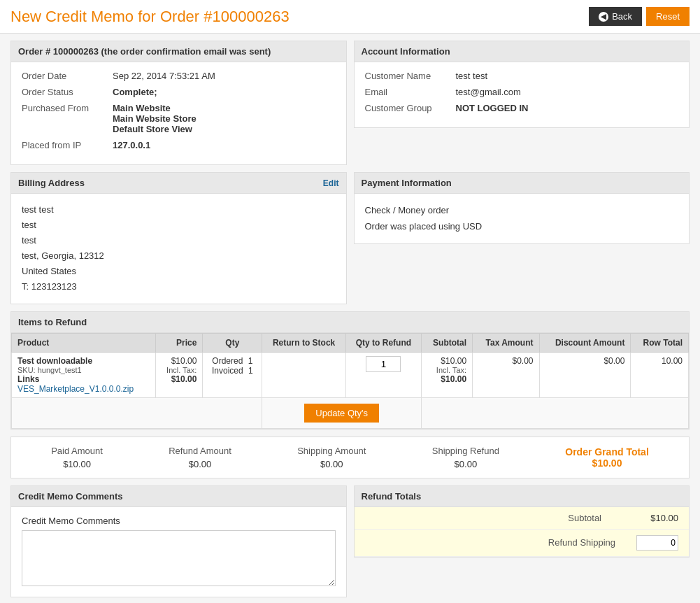  What do you see at coordinates (585, 375) in the screenshot?
I see `discount-amount-cell: $0.00` at bounding box center [585, 375].